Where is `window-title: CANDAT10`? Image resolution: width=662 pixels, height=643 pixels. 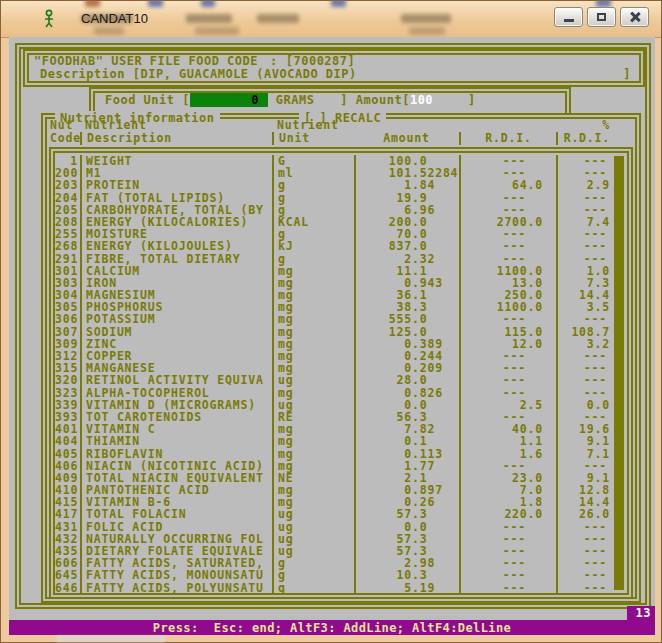 window-title: CANDAT10 is located at coordinates (114, 18).